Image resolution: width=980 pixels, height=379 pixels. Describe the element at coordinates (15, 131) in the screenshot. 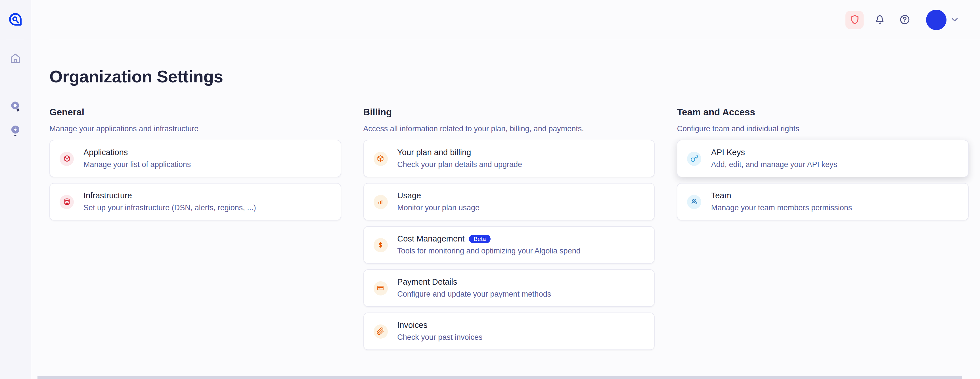

I see `sidebar-item-recommend` at that location.